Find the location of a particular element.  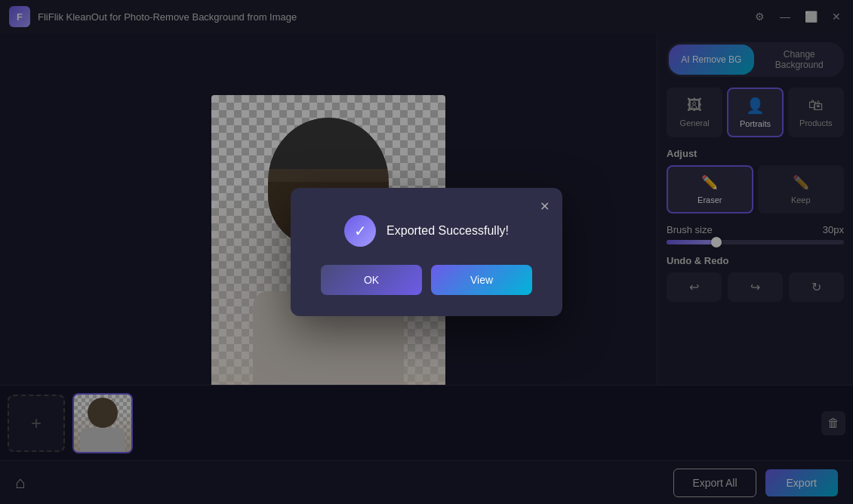

dialog-success-content: ✓ Exported Successfully! is located at coordinates (426, 231).